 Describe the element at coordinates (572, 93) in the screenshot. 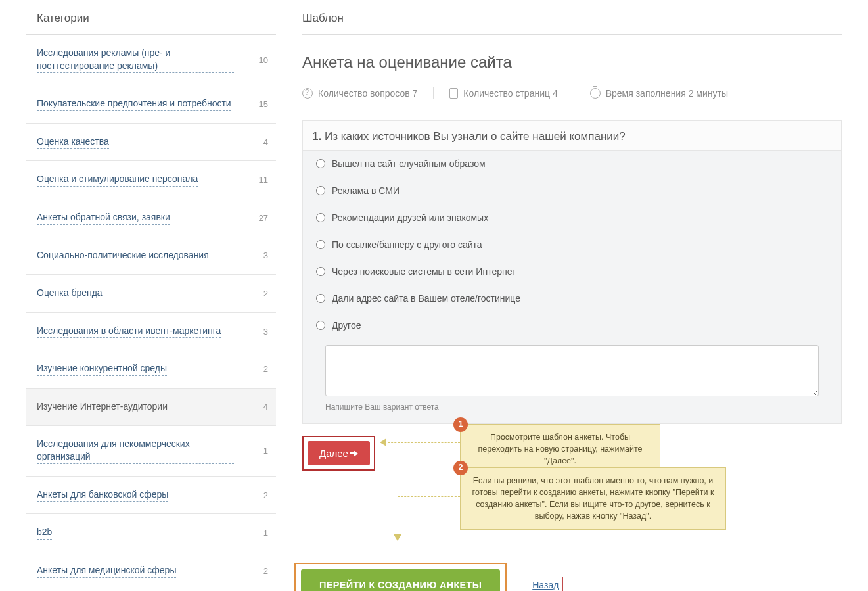

I see `meta-row: Количество вопросов 7 Количество страниц…` at that location.